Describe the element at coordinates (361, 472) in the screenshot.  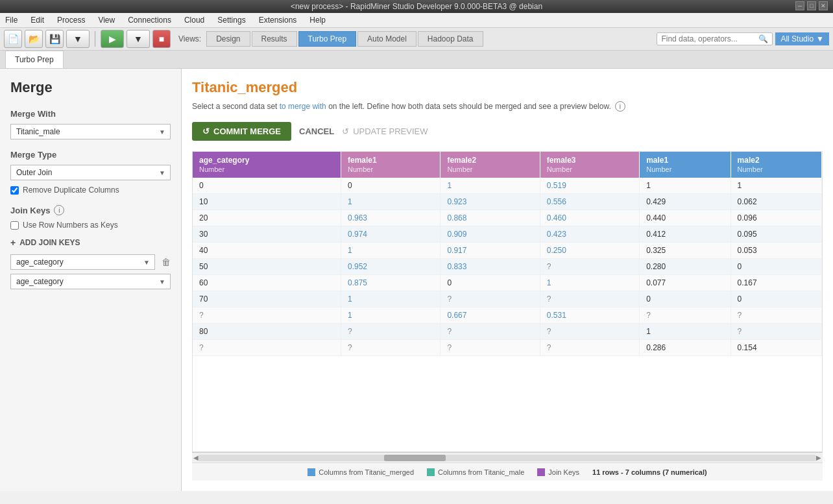
I see `legend-titanic-merged: Columns from Titanic_merged` at that location.